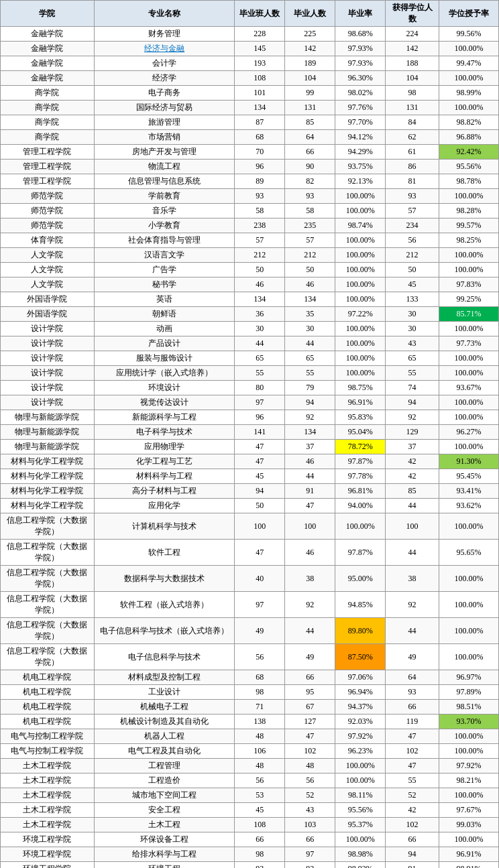  What do you see at coordinates (249, 108) in the screenshot?
I see `table-row: 商学院国际经济与贸易13413197.76%131100.00%` at bounding box center [249, 108].